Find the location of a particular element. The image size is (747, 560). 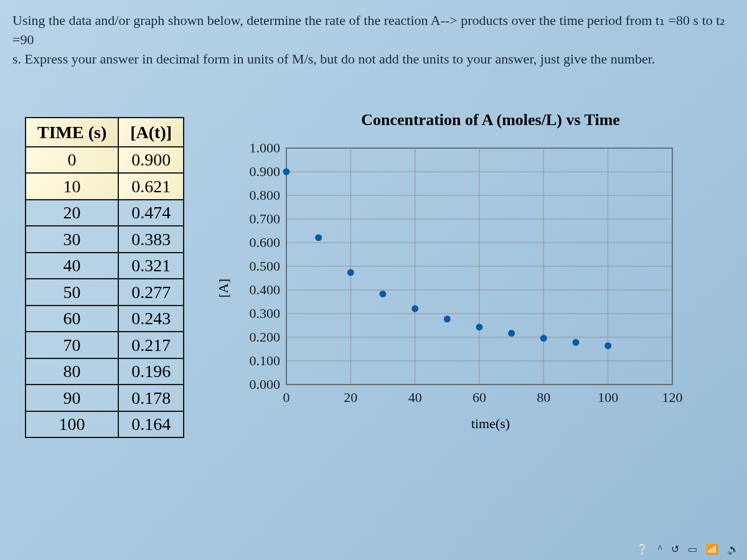

table-row: 400.321 is located at coordinates (105, 266).